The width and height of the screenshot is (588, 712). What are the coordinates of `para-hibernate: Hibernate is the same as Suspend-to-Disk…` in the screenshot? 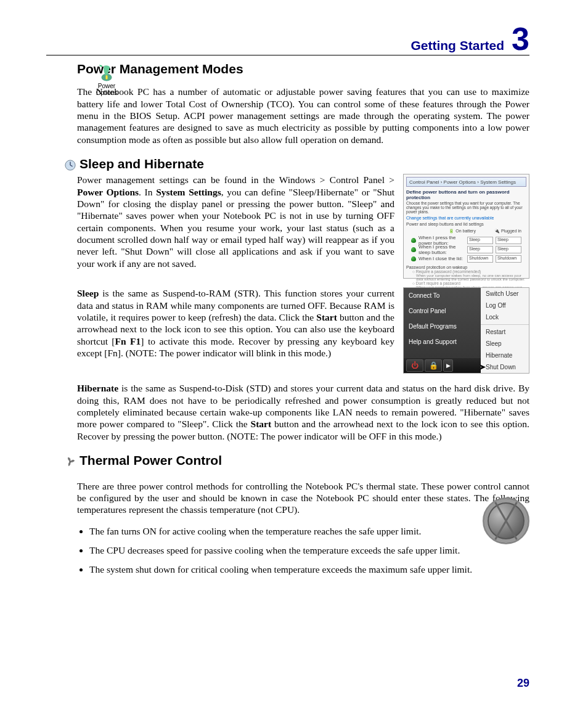 It's located at (303, 412).